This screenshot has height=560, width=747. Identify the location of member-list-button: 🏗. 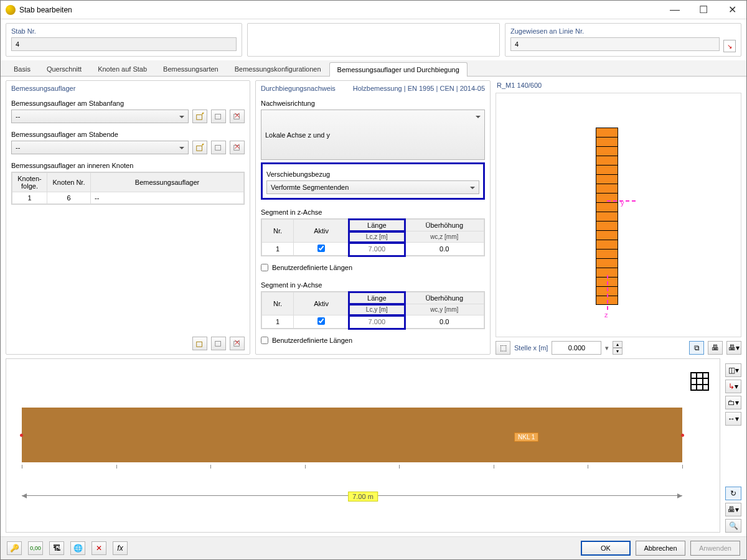
(57, 548).